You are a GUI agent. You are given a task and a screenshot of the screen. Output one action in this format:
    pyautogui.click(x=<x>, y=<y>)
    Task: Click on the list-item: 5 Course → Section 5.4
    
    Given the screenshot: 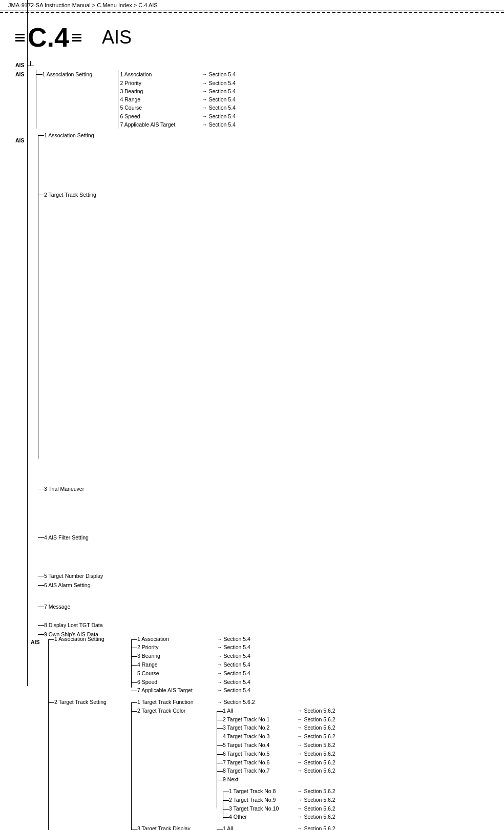 What is the action you would take?
    pyautogui.click(x=191, y=673)
    